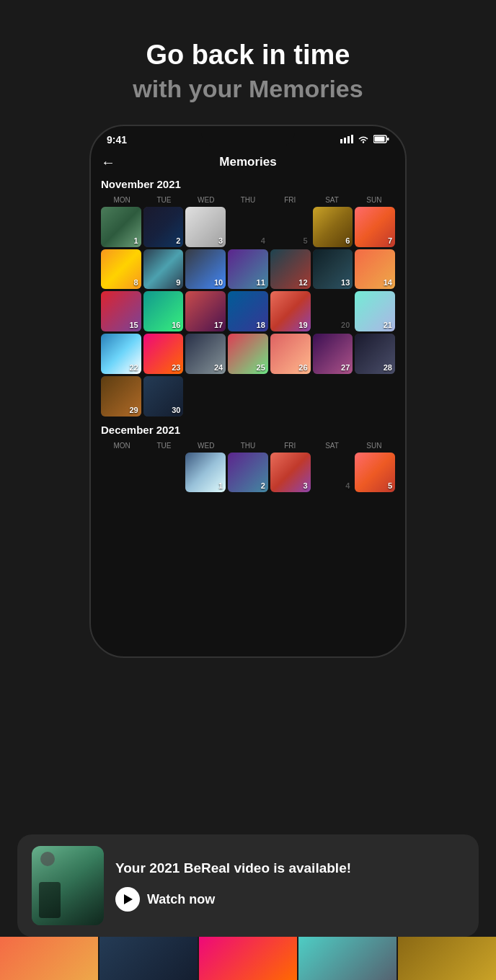 This screenshot has width=496, height=980. I want to click on day-cell: 13, so click(333, 270).